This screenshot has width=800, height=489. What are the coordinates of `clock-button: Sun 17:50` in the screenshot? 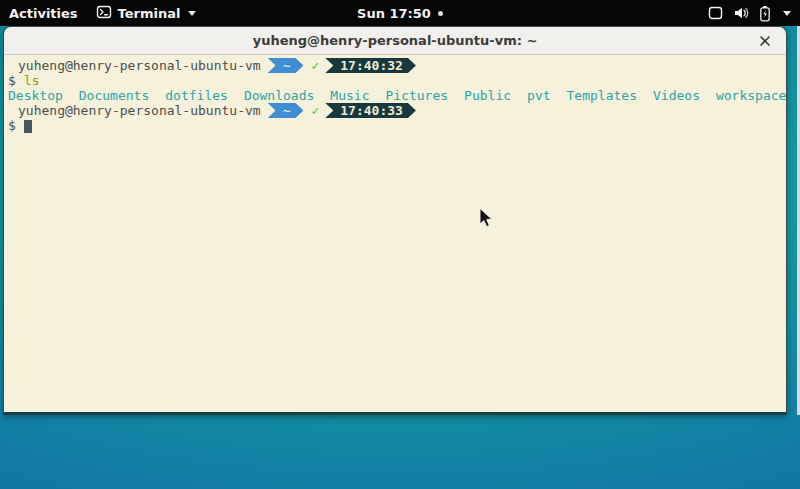 It's located at (400, 14).